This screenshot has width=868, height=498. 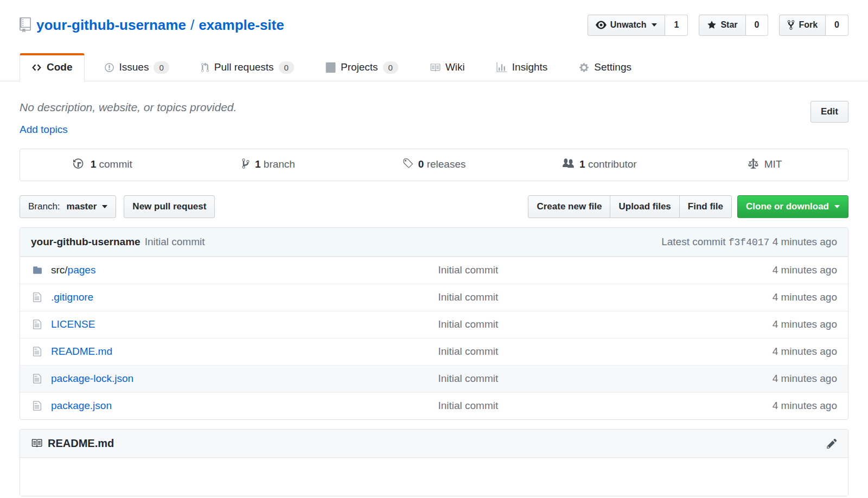 What do you see at coordinates (628, 25) in the screenshot?
I see `unwatch-label: Unwatch` at bounding box center [628, 25].